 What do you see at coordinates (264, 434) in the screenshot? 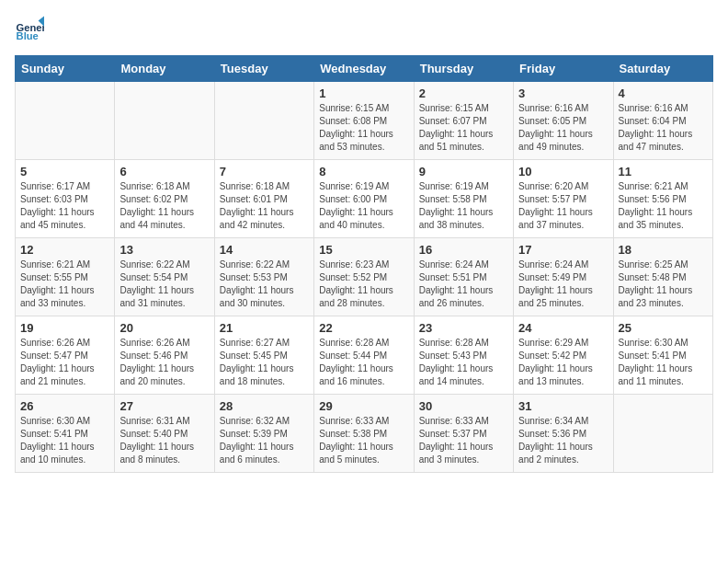
I see `calendar-cell: 28Sunrise: 6:32 AM Sunset: 5:39 PM Dayli…` at bounding box center [264, 434].